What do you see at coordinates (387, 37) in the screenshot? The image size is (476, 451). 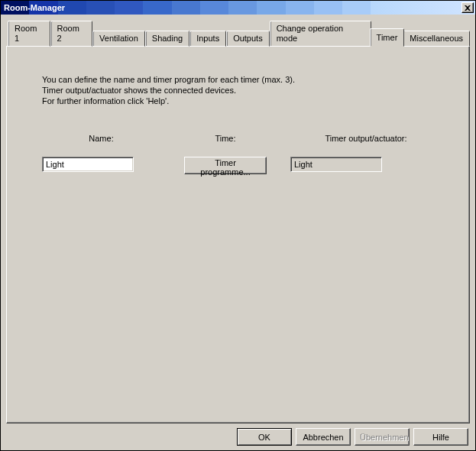 I see `tab-label: Timer` at bounding box center [387, 37].